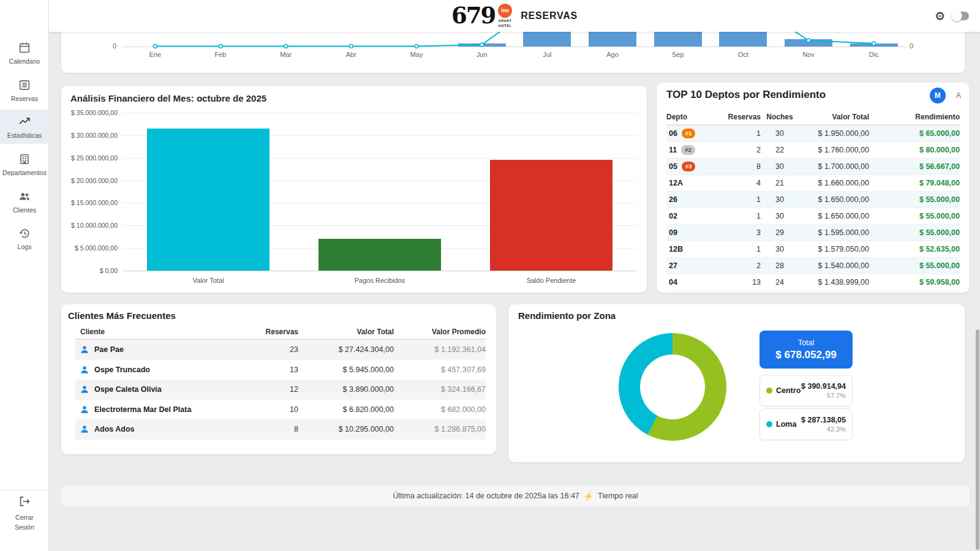 The image size is (980, 551). I want to click on logo-number: 679, so click(473, 16).